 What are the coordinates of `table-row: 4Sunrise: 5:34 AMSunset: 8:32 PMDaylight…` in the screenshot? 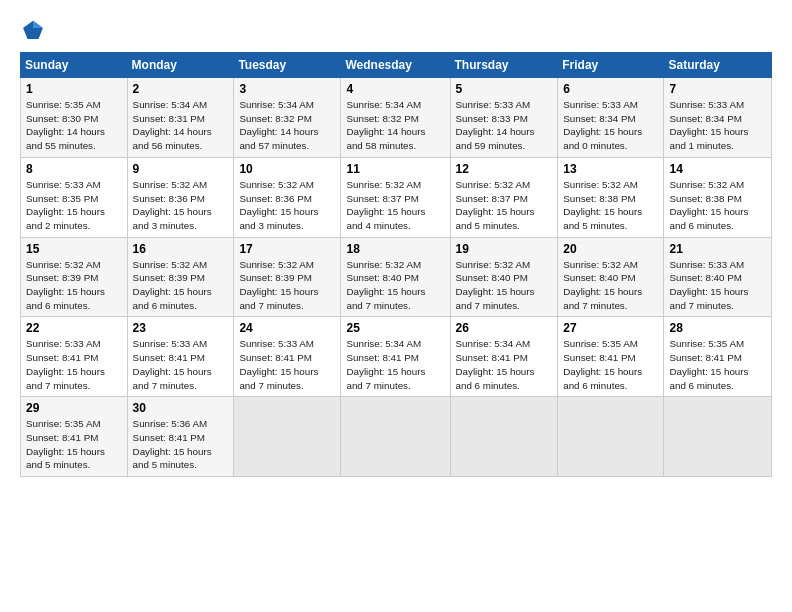 It's located at (396, 118).